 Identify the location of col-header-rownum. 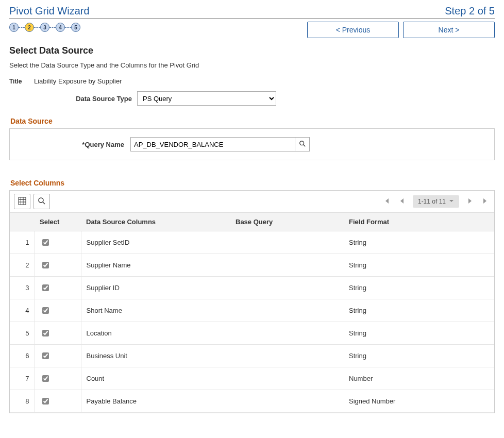
(22, 222).